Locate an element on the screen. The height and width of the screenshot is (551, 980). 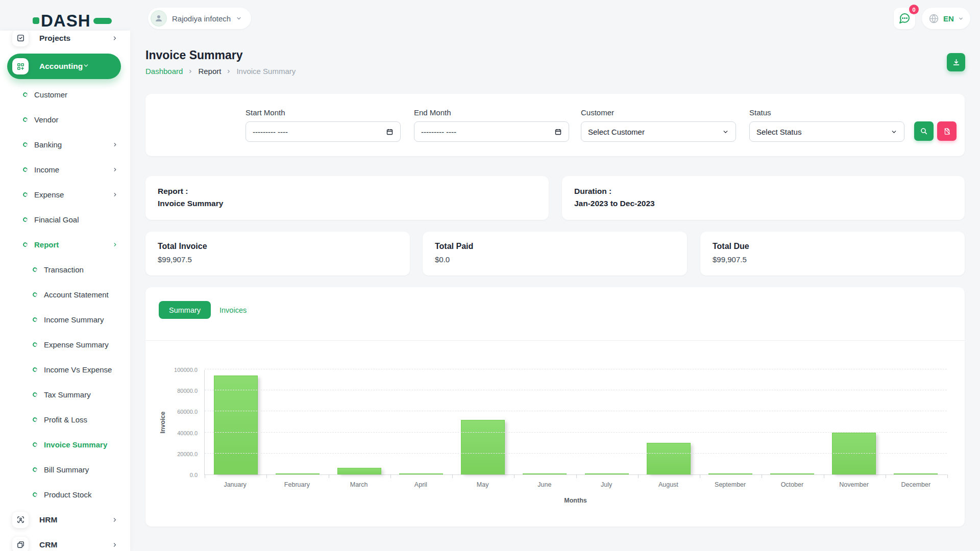
status-select: Select Status is located at coordinates (827, 132).